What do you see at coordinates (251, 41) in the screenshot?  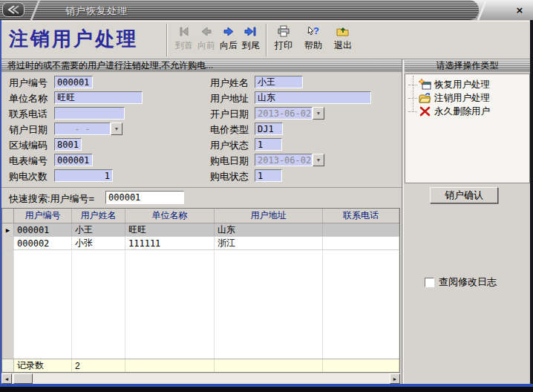 I see `nav-last-button: 到尾` at bounding box center [251, 41].